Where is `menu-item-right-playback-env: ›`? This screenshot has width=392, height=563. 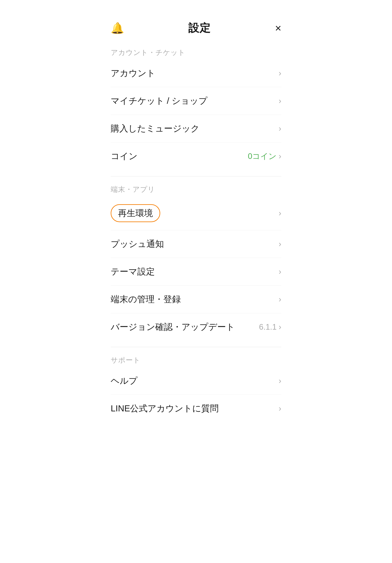 menu-item-right-playback-env: › is located at coordinates (280, 213).